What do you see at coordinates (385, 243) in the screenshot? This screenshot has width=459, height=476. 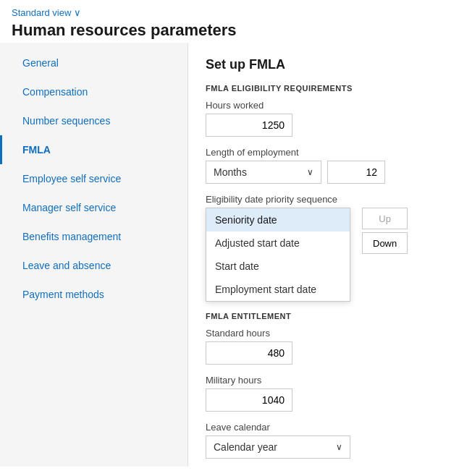 I see `down-button: Down` at bounding box center [385, 243].